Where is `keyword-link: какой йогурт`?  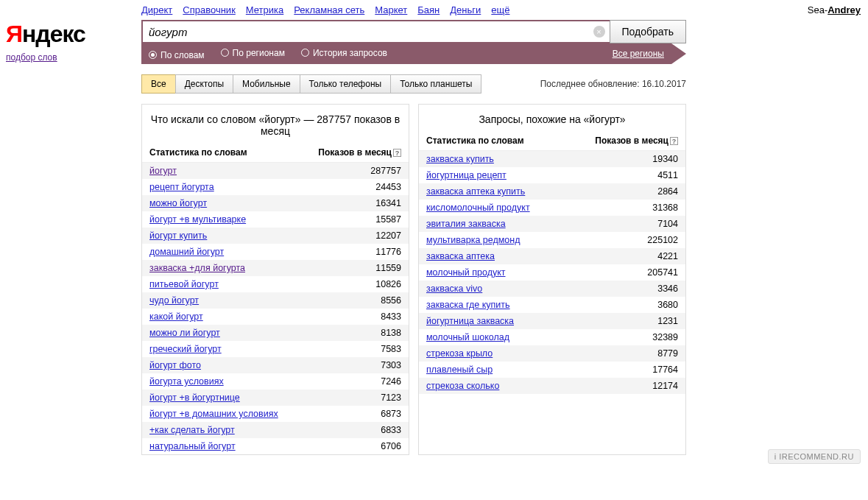 keyword-link: какой йогурт is located at coordinates (177, 317).